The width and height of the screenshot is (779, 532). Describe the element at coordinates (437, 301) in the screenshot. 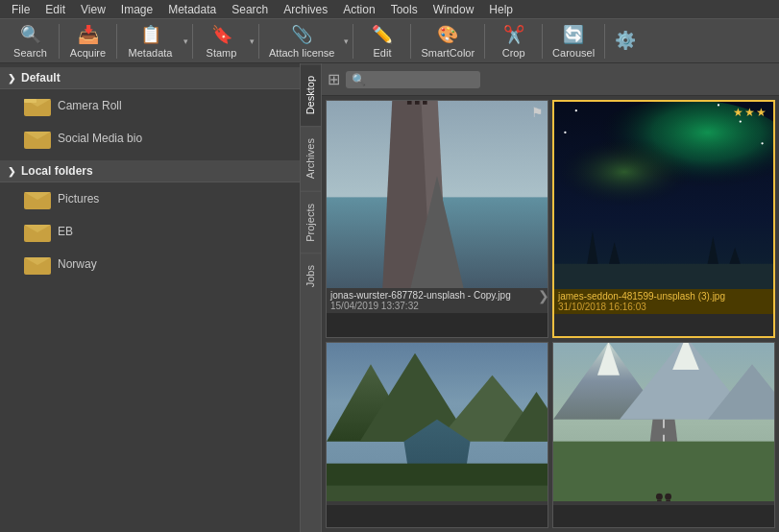

I see `img-info-1: jonas-wurster-687782-unsplash - Copy.jpg…` at that location.